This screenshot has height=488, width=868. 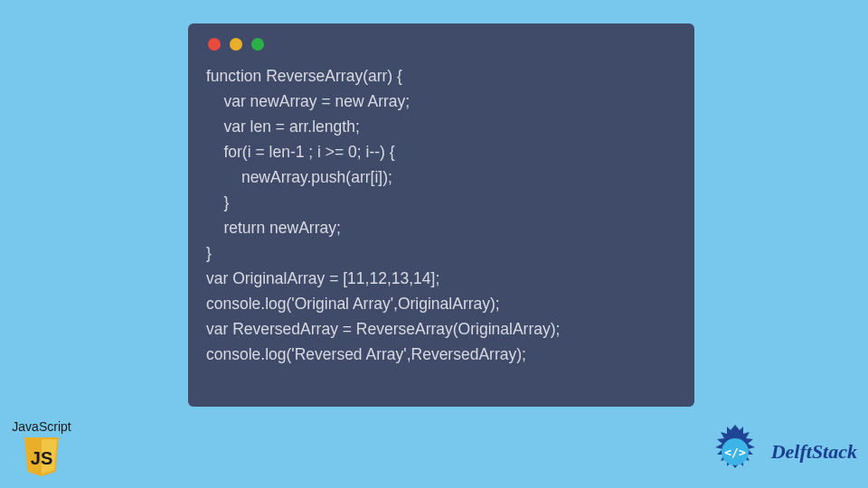 What do you see at coordinates (258, 44) in the screenshot?
I see `maximize-dot-icon` at bounding box center [258, 44].